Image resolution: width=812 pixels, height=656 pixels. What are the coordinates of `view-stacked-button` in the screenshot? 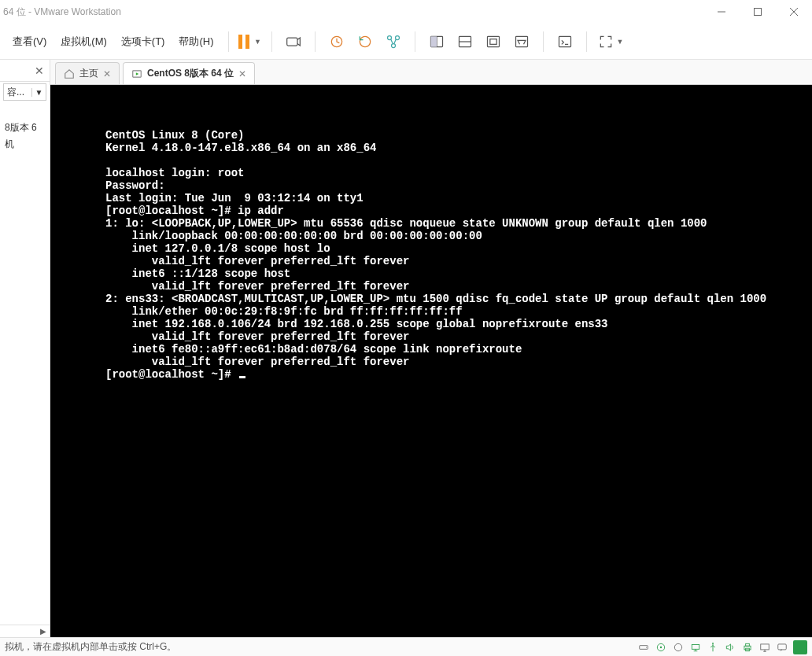 It's located at (465, 42).